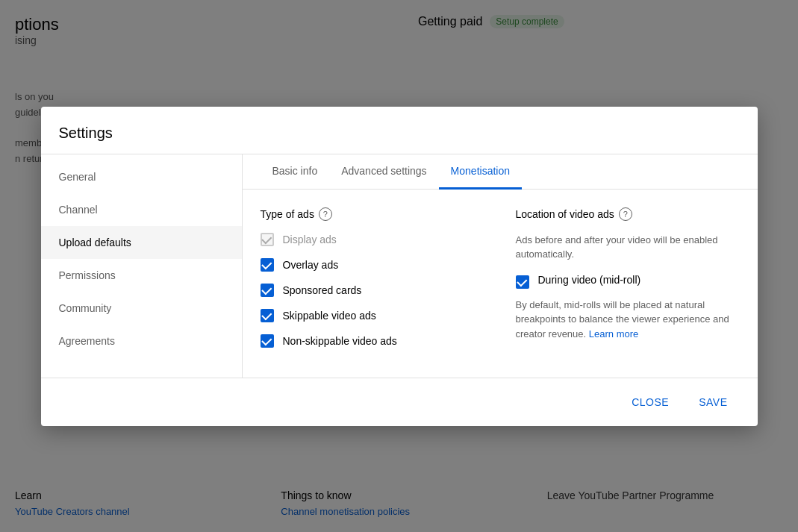 The width and height of the screenshot is (798, 532). Describe the element at coordinates (311, 265) in the screenshot. I see `overlay-ads-label: Overlay ads` at that location.